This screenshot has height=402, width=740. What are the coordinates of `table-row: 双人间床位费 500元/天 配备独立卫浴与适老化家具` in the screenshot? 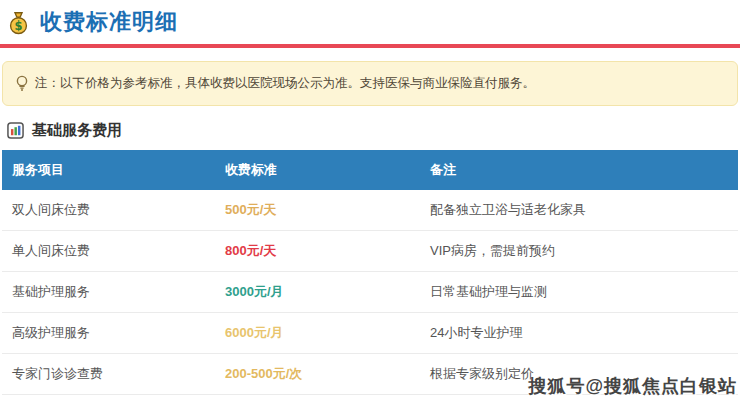 It's located at (370, 210).